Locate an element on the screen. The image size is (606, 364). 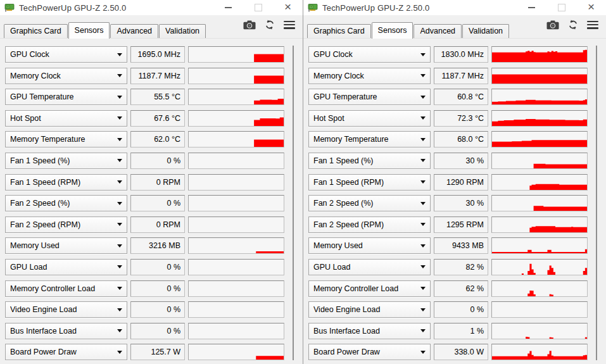
sensor-value: 0 RPM is located at coordinates (158, 225).